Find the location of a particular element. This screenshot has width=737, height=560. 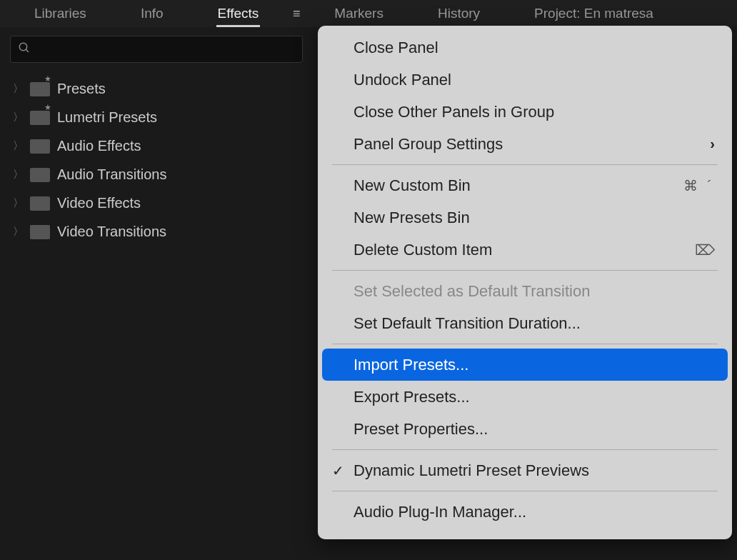

menu-audio-plugin-manager: Audio Plug-In Manager... is located at coordinates (525, 511).